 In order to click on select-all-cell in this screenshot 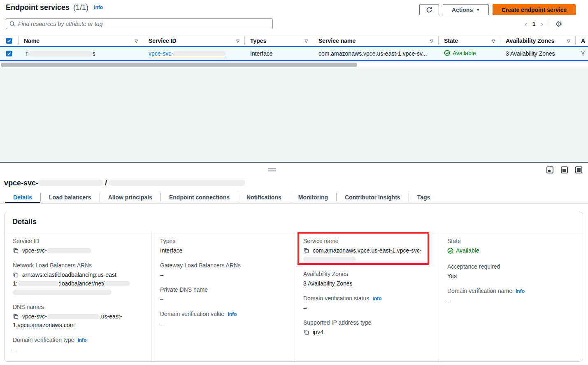, I will do `click(9, 41)`.